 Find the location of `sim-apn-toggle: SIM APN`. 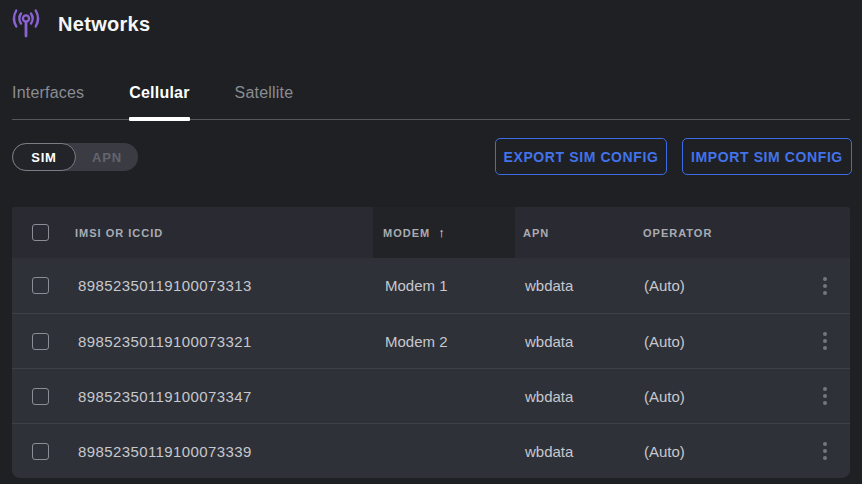

sim-apn-toggle: SIM APN is located at coordinates (75, 157).